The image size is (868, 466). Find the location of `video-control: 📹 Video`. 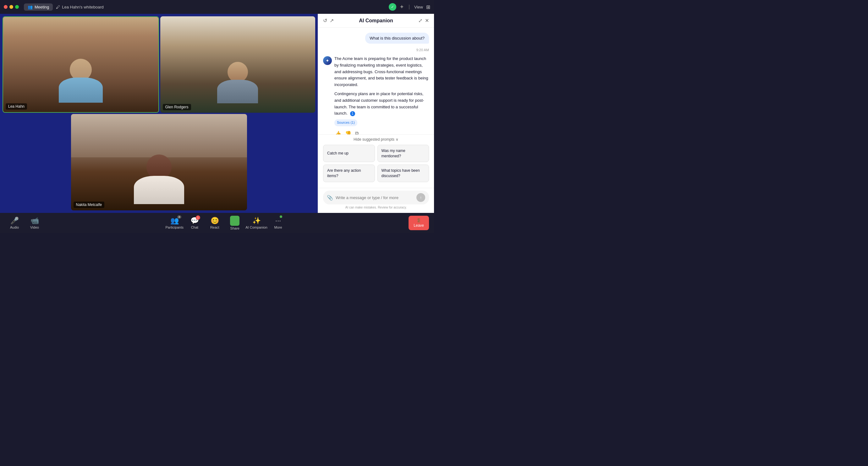

video-control: 📹 Video is located at coordinates (35, 223).